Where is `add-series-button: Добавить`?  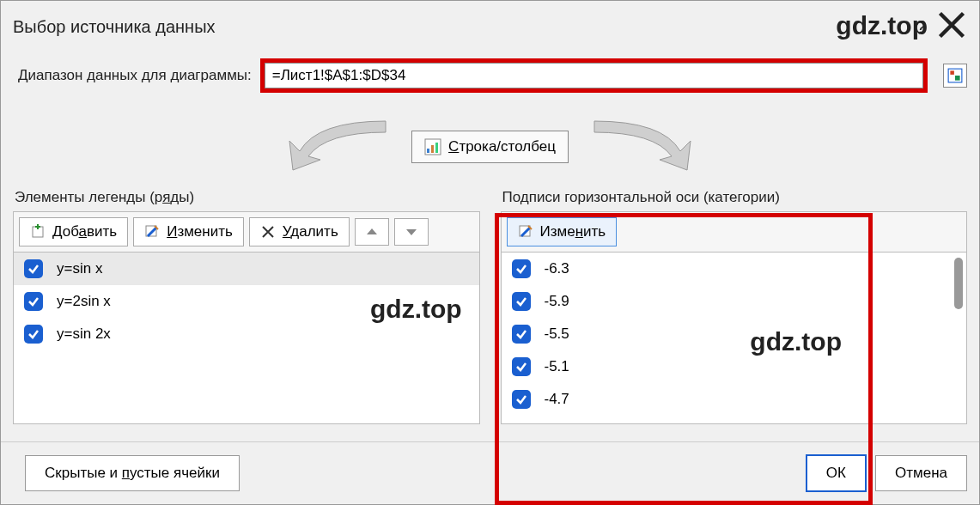 add-series-button: Добавить is located at coordinates (74, 232).